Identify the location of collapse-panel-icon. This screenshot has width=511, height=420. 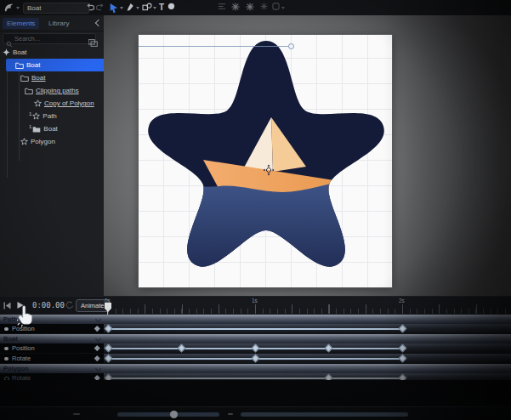
(99, 23).